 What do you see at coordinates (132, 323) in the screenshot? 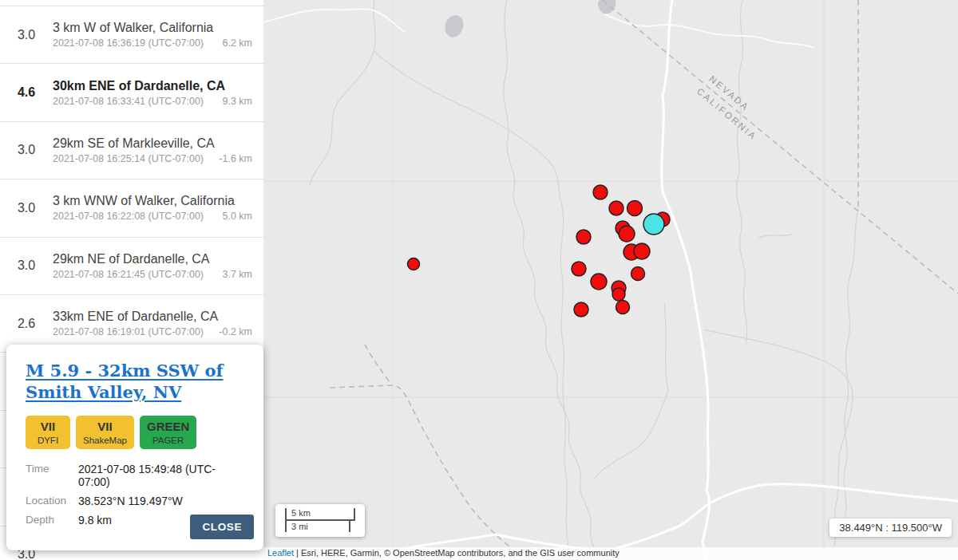
I see `list-item: 2.6 33km ENE of Dardanelle, CA 2021-07-0…` at bounding box center [132, 323].